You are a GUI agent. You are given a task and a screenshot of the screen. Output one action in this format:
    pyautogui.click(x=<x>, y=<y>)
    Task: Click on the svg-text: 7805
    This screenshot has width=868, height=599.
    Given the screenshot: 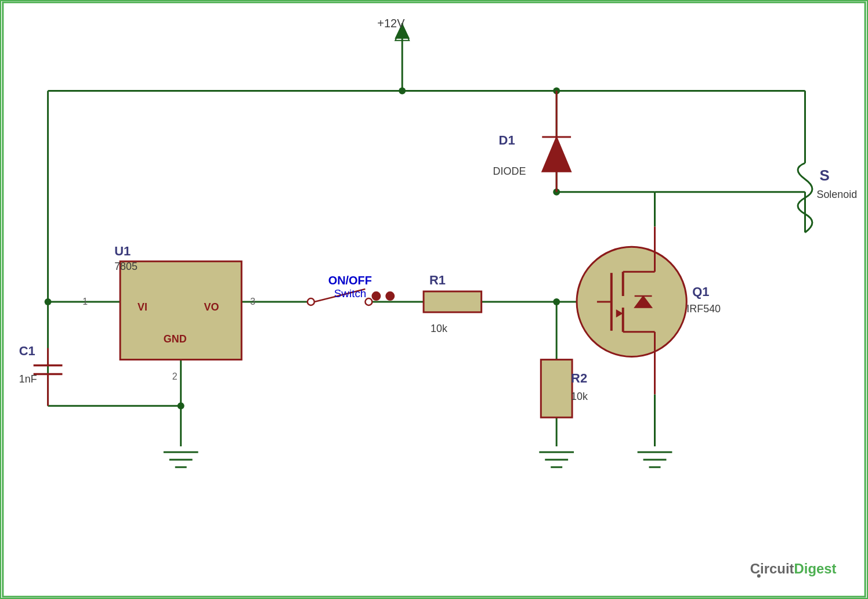 What is the action you would take?
    pyautogui.click(x=126, y=266)
    